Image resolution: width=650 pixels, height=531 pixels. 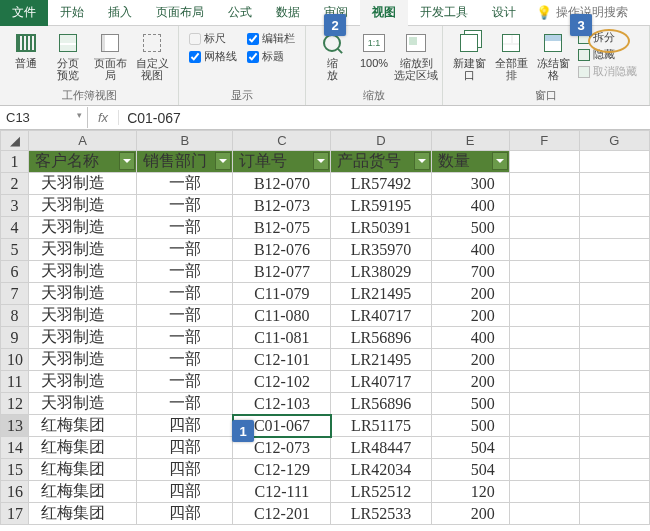 What do you see at coordinates (185, 448) in the screenshot?
I see `cell-B14: 四部` at bounding box center [185, 448].